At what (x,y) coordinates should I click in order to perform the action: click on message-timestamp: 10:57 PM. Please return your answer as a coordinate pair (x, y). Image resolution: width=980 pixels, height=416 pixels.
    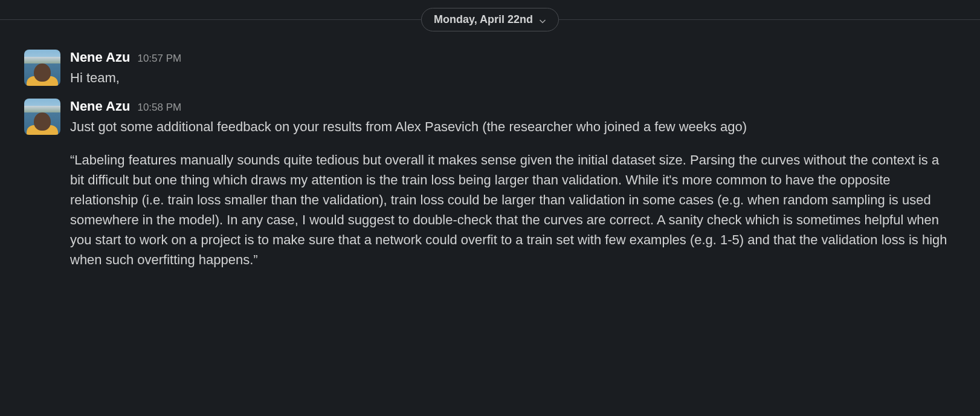
    Looking at the image, I should click on (160, 59).